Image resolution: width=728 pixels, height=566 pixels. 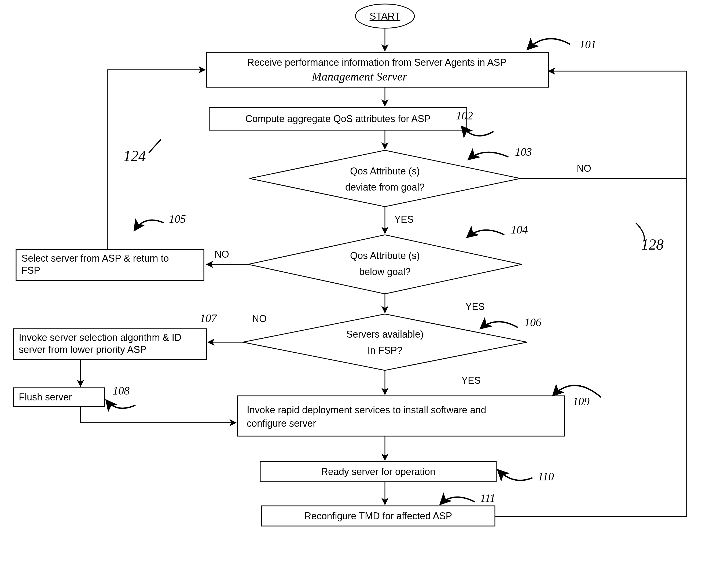 I want to click on node-101-hand: Management Server, so click(x=359, y=77).